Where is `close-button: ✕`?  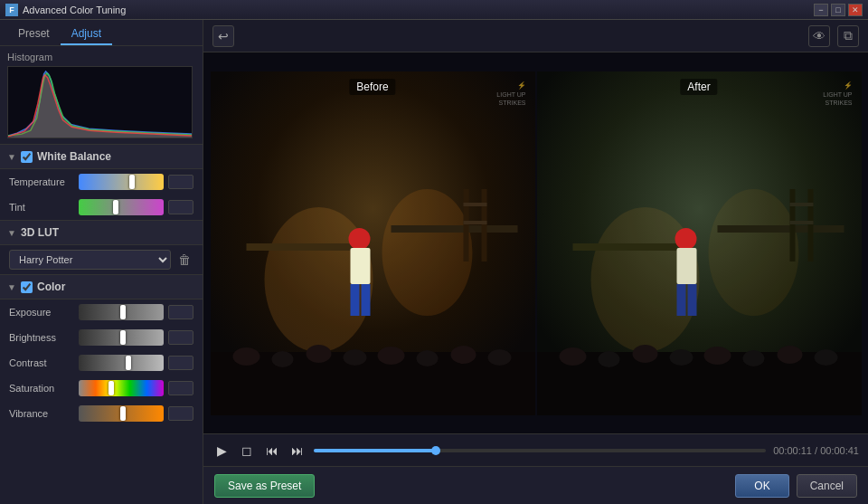 close-button: ✕ is located at coordinates (855, 10).